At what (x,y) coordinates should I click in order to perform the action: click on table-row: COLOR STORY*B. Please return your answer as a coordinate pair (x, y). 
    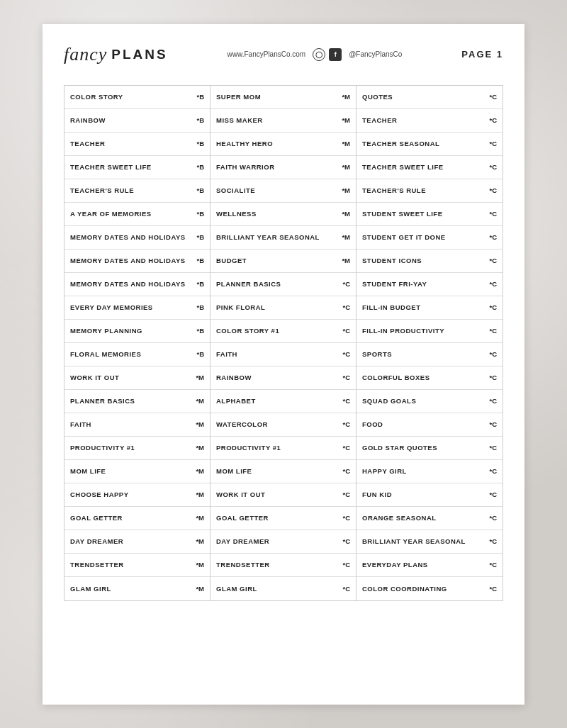
    Looking at the image, I should click on (137, 98).